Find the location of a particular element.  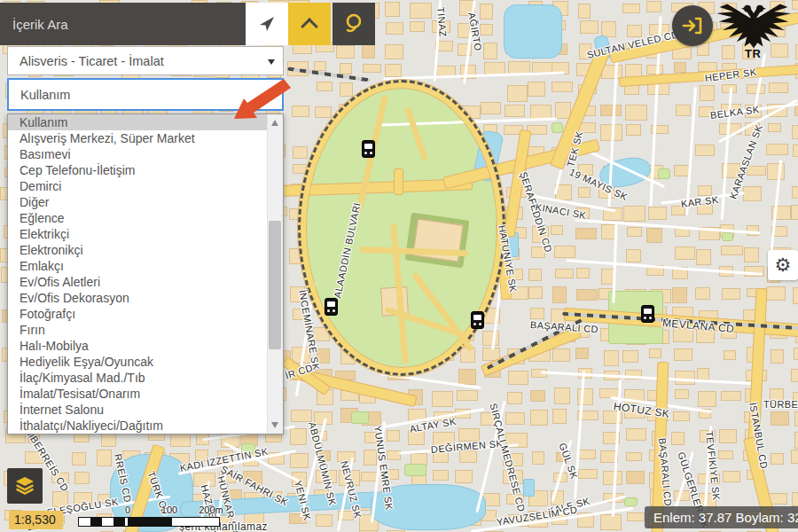

dropdown-option: Fırın is located at coordinates (145, 330).